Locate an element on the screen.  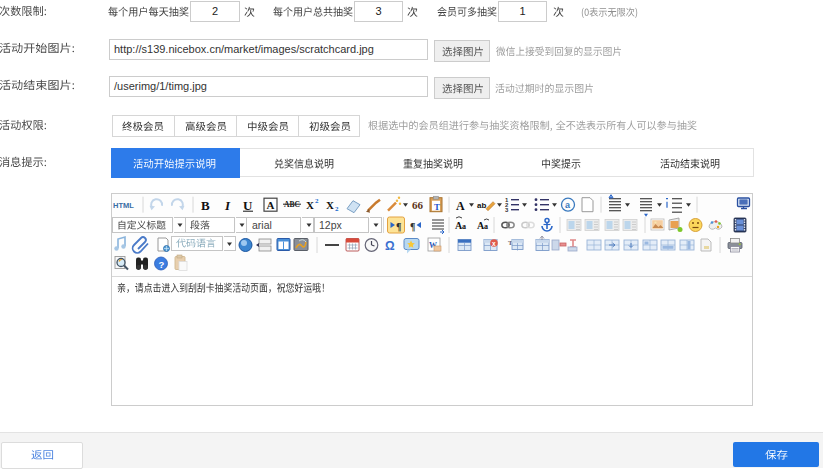
svg-text: U is located at coordinates (248, 206).